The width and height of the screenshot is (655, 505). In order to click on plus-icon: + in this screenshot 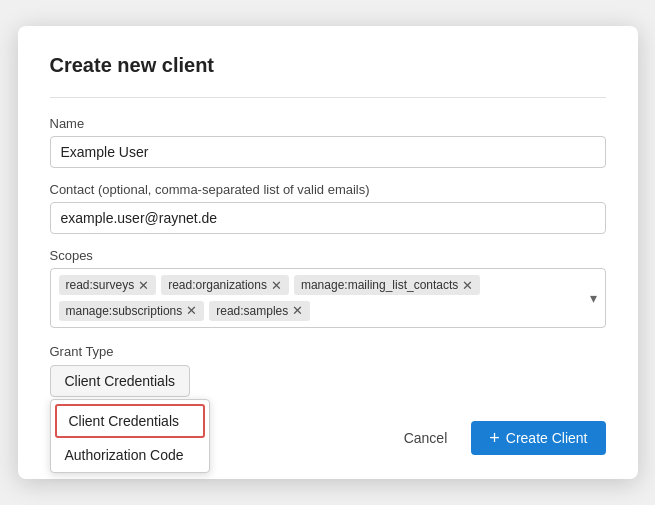, I will do `click(494, 438)`.